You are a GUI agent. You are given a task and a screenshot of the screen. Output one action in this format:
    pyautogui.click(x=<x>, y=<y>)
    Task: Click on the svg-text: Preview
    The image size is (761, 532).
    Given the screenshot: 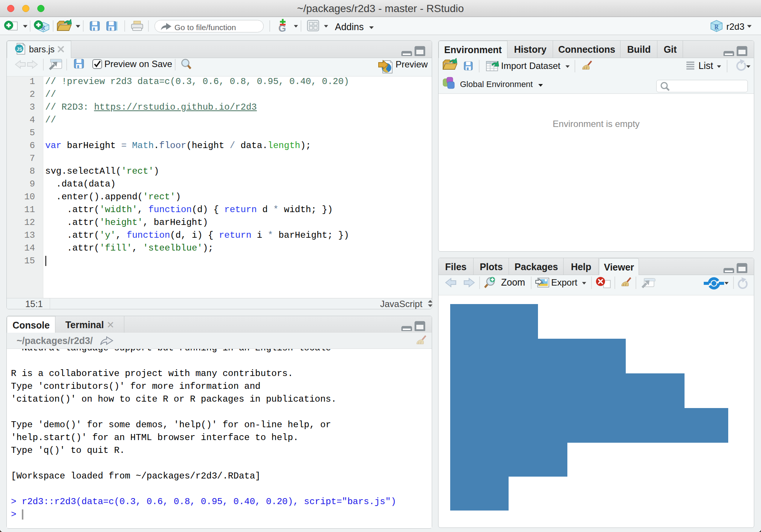 What is the action you would take?
    pyautogui.click(x=412, y=64)
    